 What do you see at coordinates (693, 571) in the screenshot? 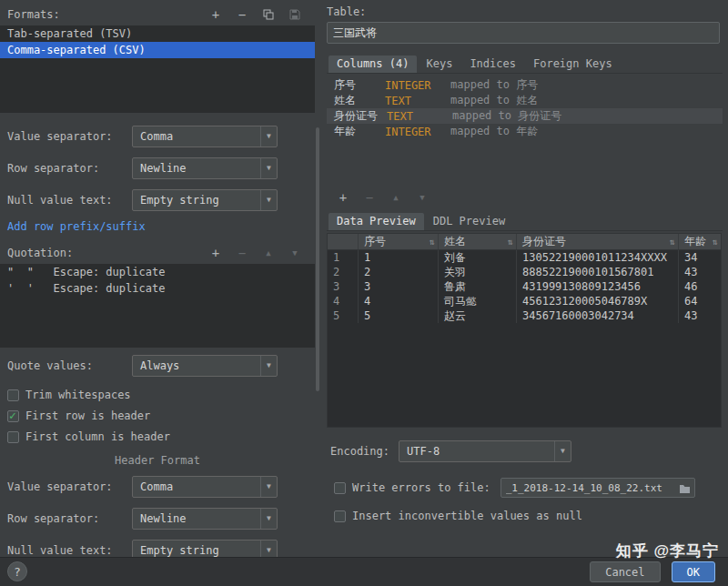
I see `ok-button: OK` at bounding box center [693, 571].